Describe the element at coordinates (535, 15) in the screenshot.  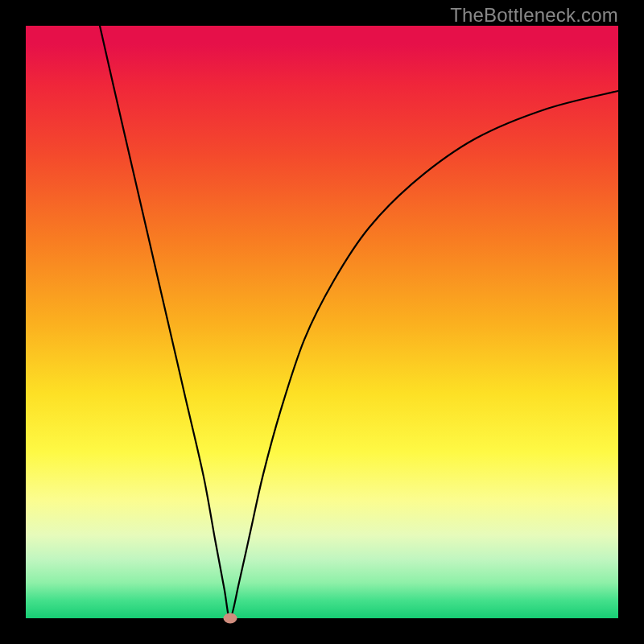
I see `watermark: TheBottleneck.com` at that location.